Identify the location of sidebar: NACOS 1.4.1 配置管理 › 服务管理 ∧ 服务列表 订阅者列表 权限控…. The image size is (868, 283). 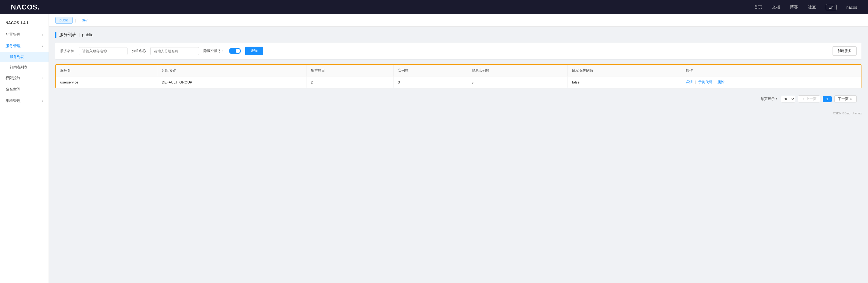
(24, 149).